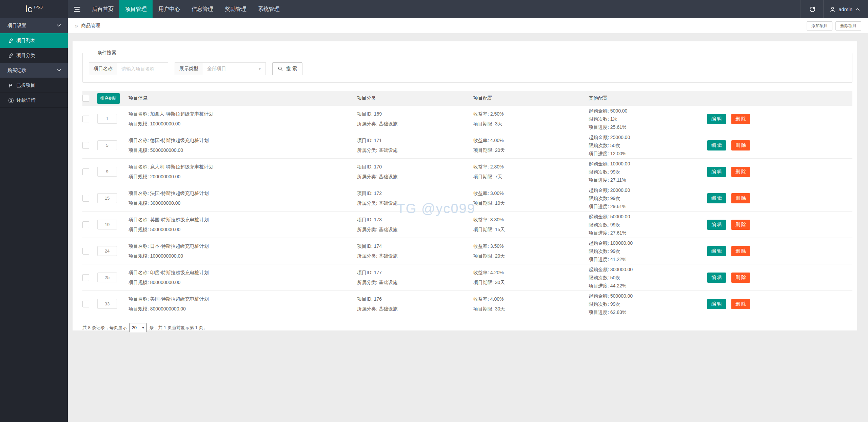  What do you see at coordinates (288, 69) in the screenshot?
I see `search-button: 搜 索` at bounding box center [288, 69].